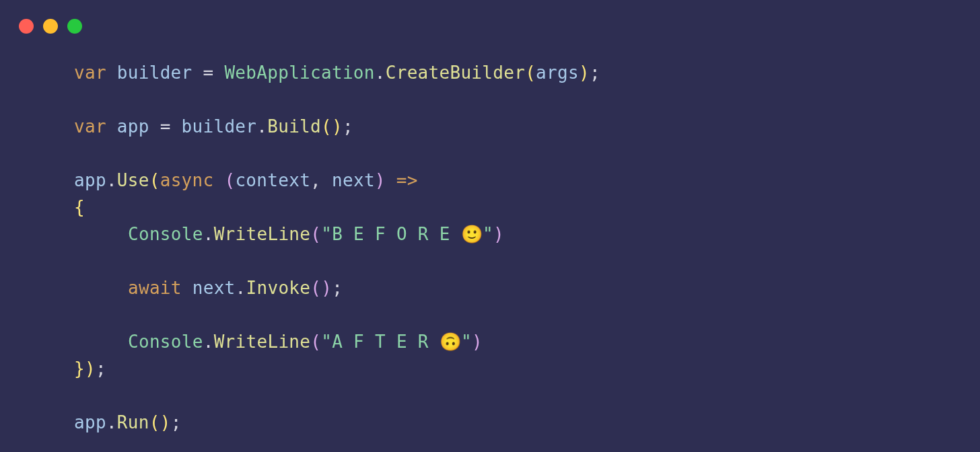  Describe the element at coordinates (299, 73) in the screenshot. I see `type-webapplication: WebApplication` at that location.